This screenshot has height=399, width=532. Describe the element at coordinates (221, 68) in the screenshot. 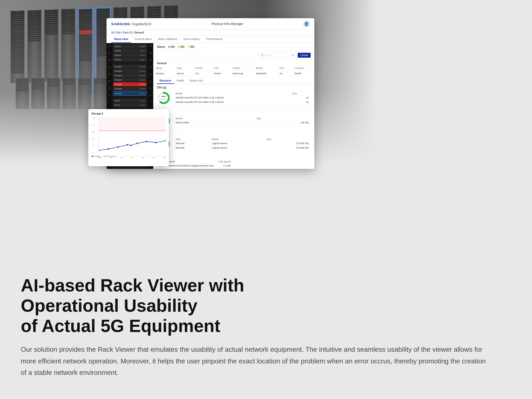

I see `col-link: Link` at that location.